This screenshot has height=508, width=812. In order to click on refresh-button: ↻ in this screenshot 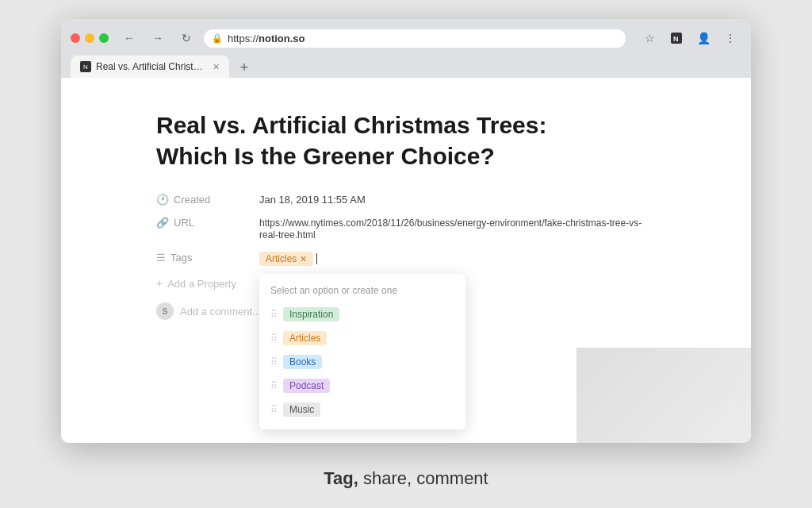, I will do `click(186, 38)`.